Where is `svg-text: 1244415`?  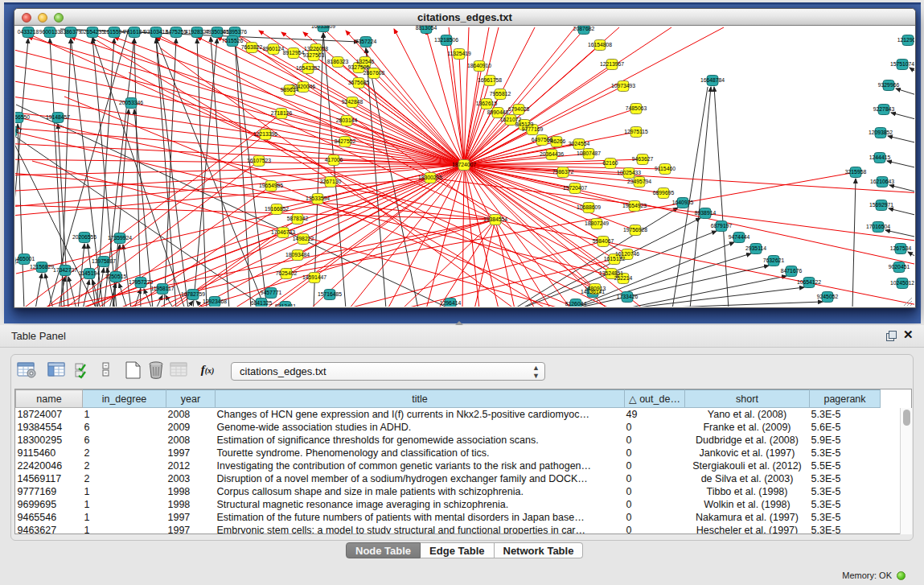
svg-text: 1244415 is located at coordinates (880, 158).